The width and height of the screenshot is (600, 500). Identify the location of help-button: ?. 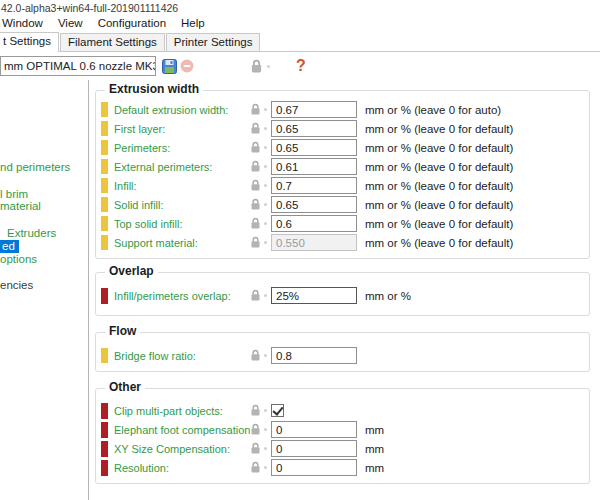
(301, 66).